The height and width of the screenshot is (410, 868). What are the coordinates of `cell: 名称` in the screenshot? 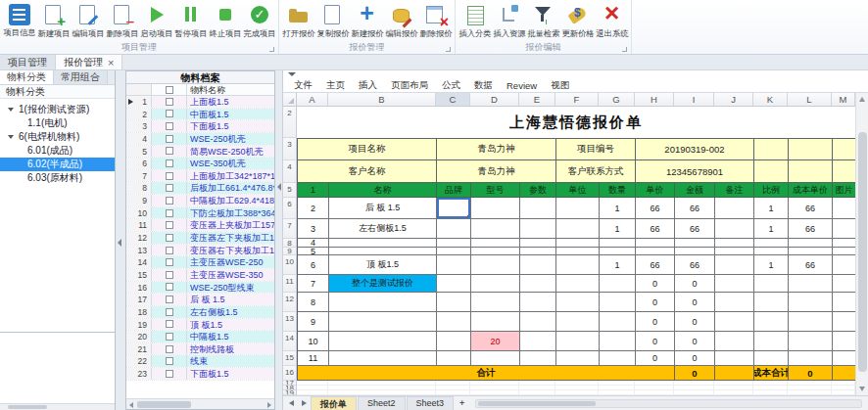 It's located at (383, 190).